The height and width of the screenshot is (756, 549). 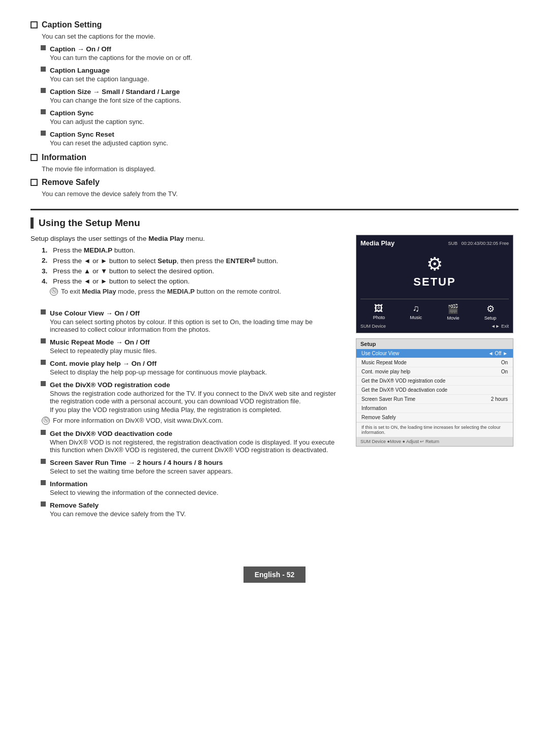 What do you see at coordinates (72, 25) in the screenshot?
I see `caption-setting-title: Caption Setting` at bounding box center [72, 25].